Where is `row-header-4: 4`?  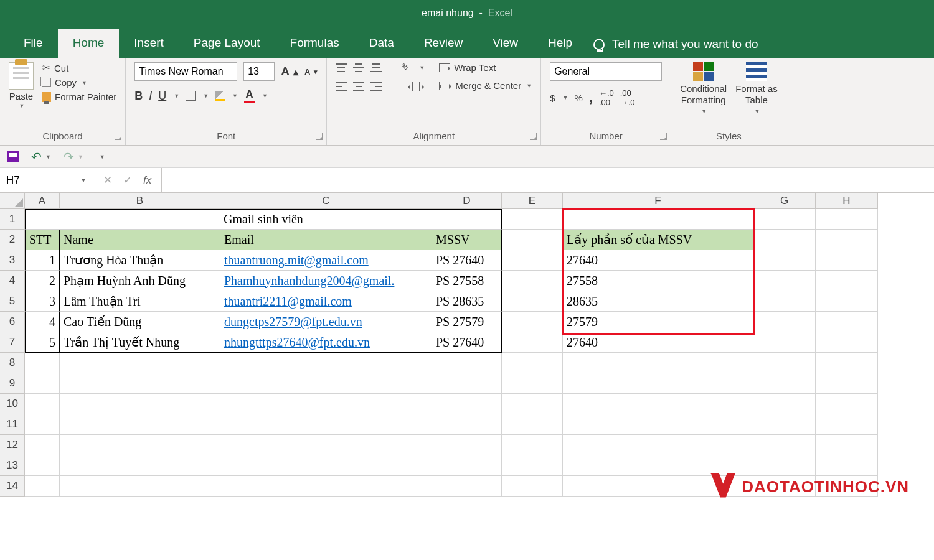 row-header-4: 4 is located at coordinates (12, 281).